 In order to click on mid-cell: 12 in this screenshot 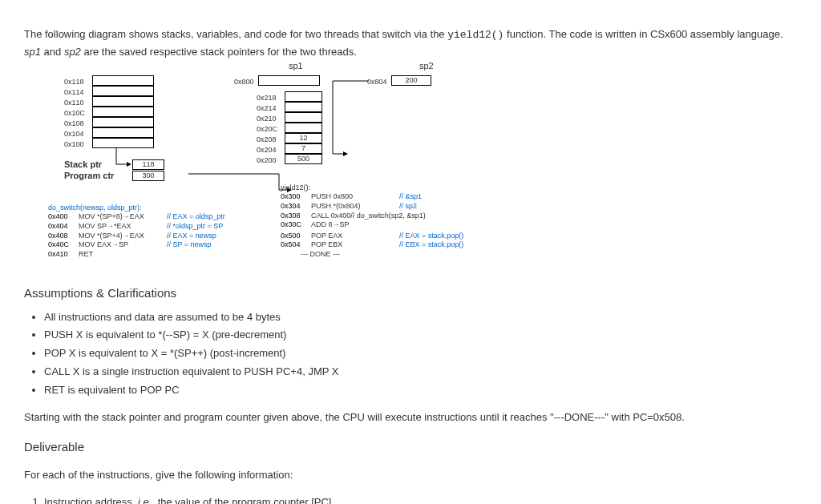, I will do `click(303, 138)`.